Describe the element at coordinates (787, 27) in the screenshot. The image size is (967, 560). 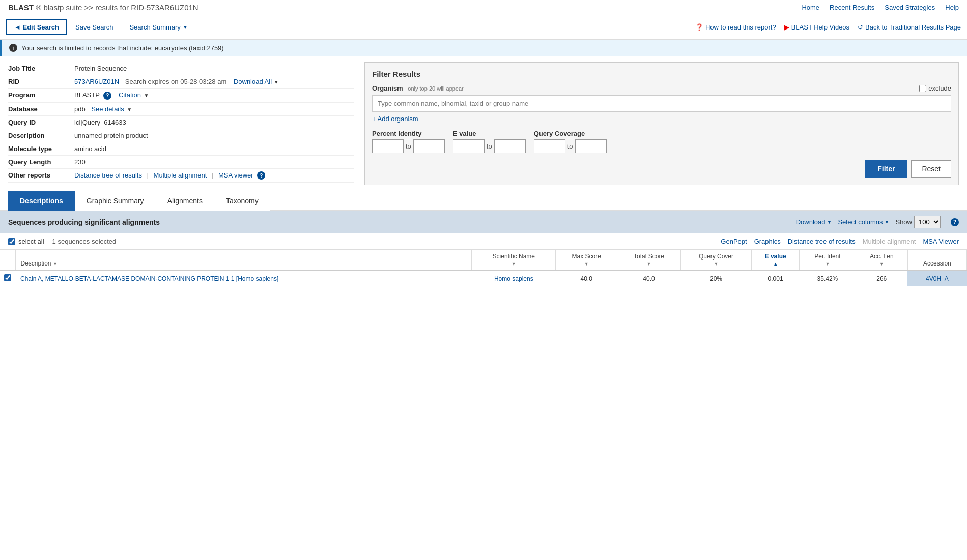
I see `video-icon: ▶` at that location.